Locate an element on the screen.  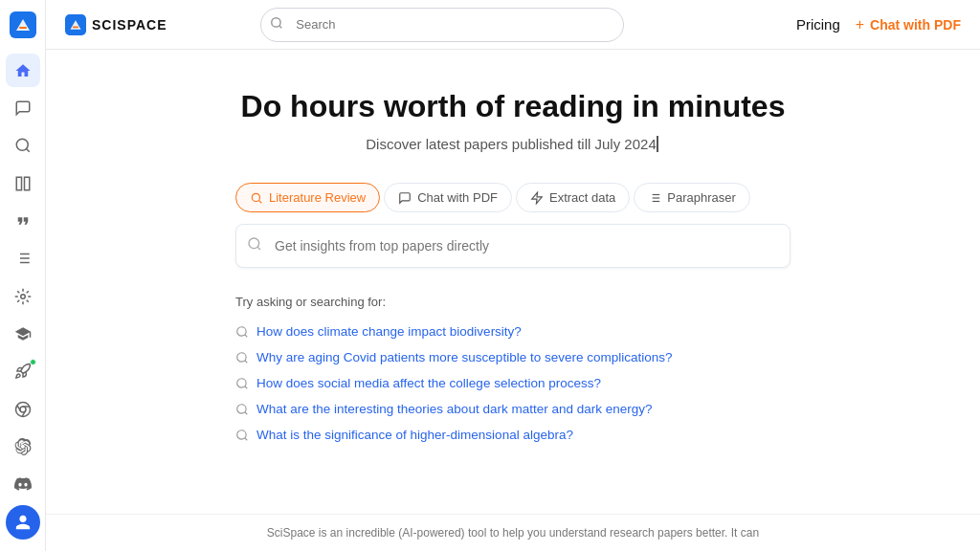
logo-text: SCISPACE is located at coordinates (130, 25).